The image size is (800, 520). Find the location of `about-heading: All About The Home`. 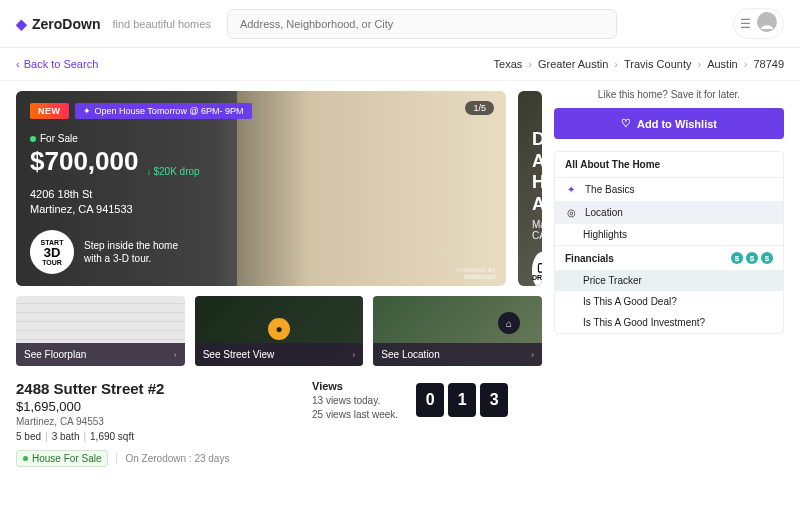

about-heading: All About The Home is located at coordinates (669, 165).